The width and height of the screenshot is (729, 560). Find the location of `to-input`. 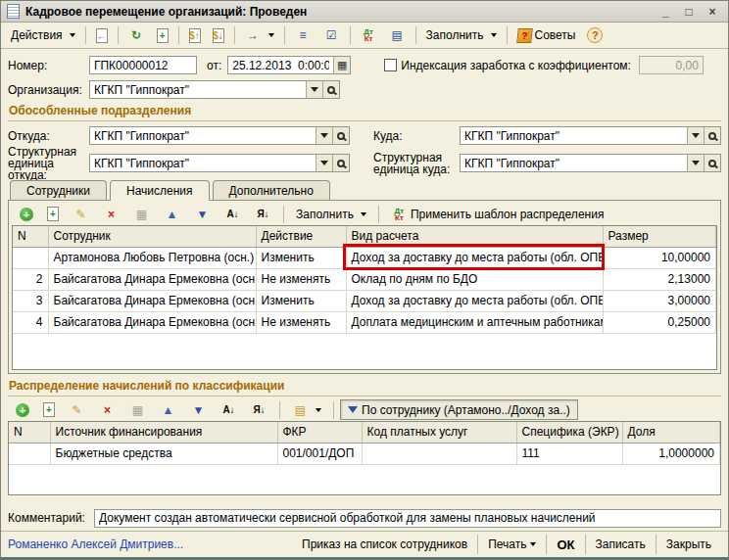

to-input is located at coordinates (574, 135).